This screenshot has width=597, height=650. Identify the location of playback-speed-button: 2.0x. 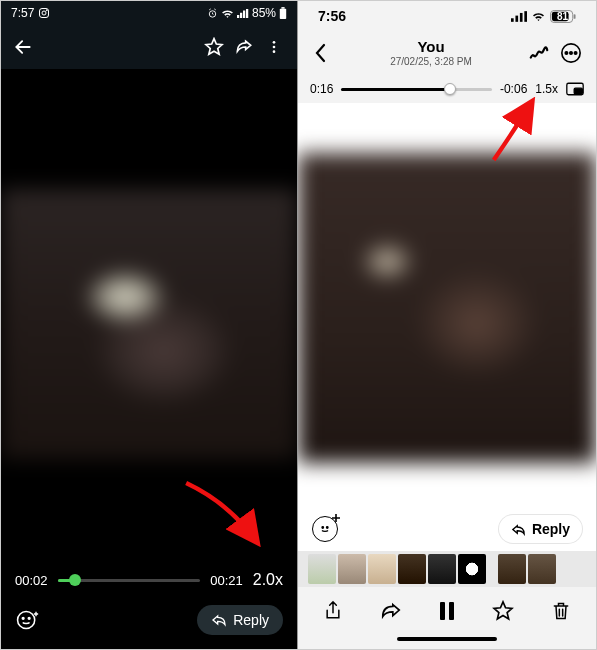
(268, 580).